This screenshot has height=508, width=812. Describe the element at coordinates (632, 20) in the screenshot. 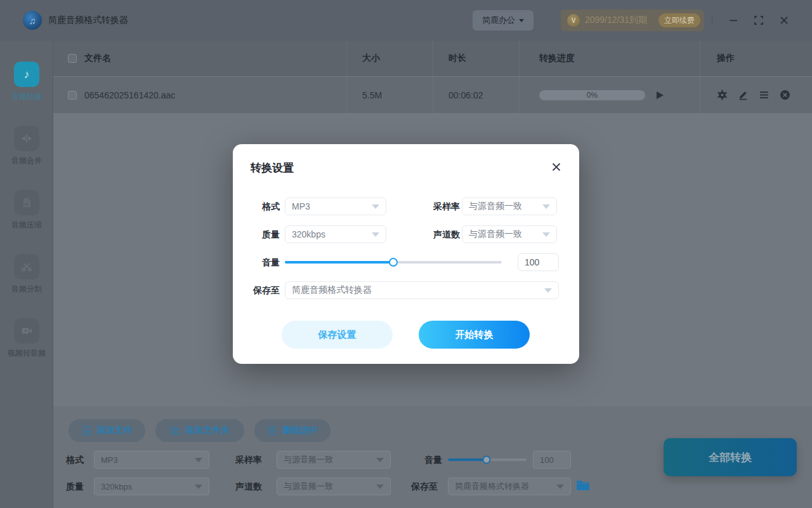

I see `vip-status-bar: V 2099/12/31到期 立即续费` at that location.